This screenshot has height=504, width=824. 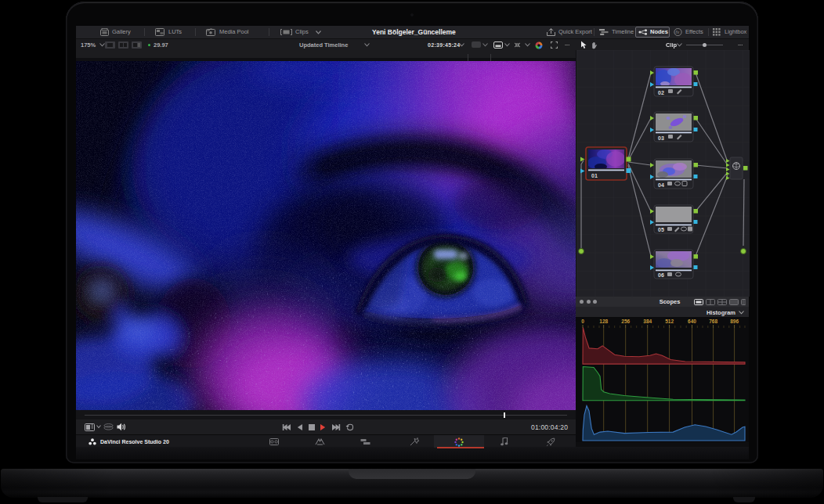 I want to click on svg-text: 02, so click(x=661, y=92).